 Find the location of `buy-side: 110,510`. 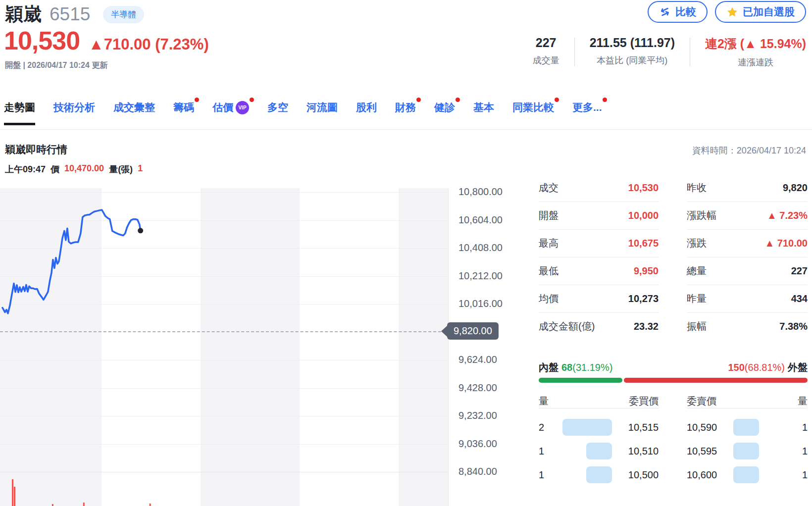

buy-side: 110,510 is located at coordinates (599, 451).